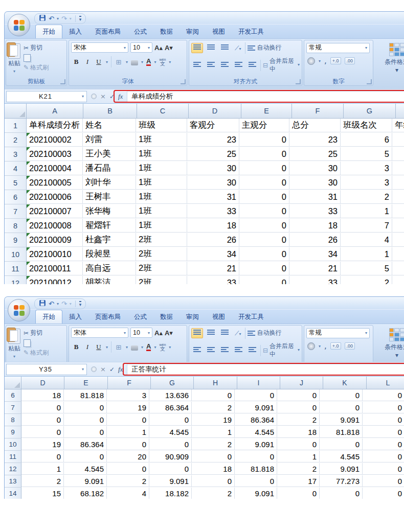 This screenshot has width=404, height=532. I want to click on column-header-J: J, so click(302, 383).